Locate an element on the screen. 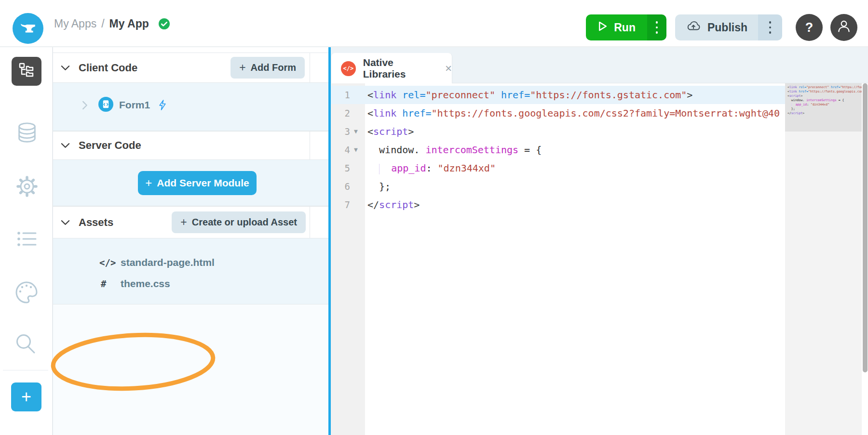 The image size is (868, 435). play-icon is located at coordinates (603, 28).